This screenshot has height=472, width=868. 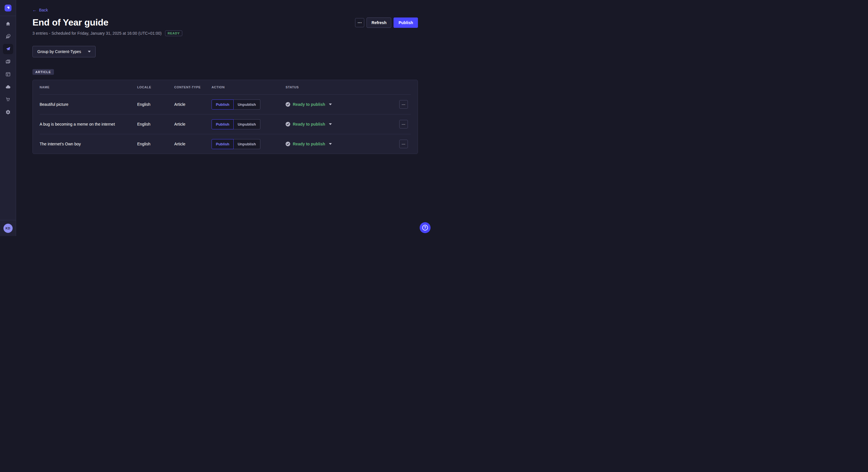 I want to click on column-header-content-type: CONTENT-TYPE, so click(x=193, y=87).